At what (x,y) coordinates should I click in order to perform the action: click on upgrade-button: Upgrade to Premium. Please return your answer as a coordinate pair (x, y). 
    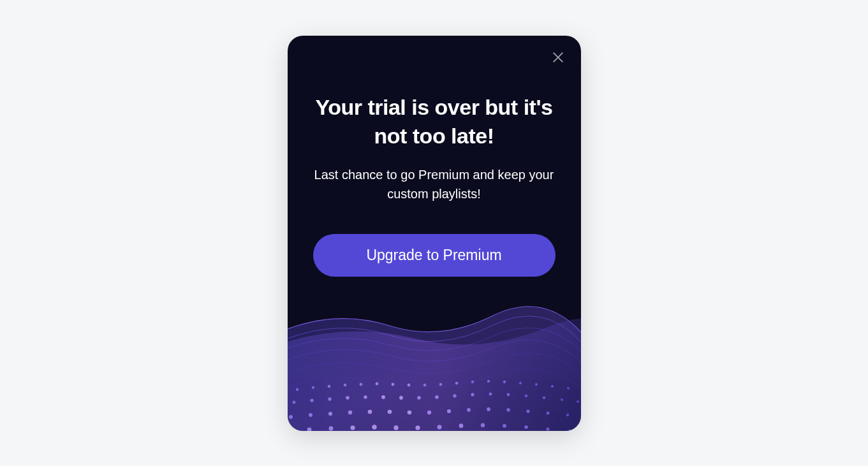
    Looking at the image, I should click on (434, 255).